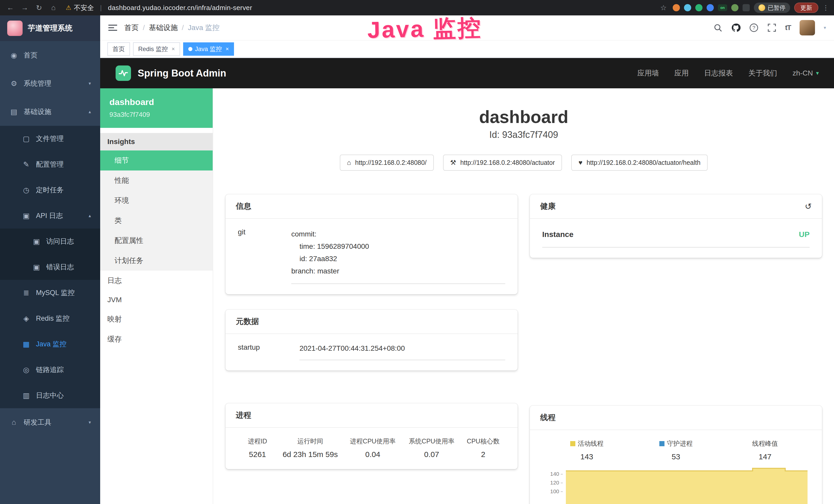 This screenshot has height=504, width=834. Describe the element at coordinates (736, 28) in the screenshot. I see `github-icon` at that location.